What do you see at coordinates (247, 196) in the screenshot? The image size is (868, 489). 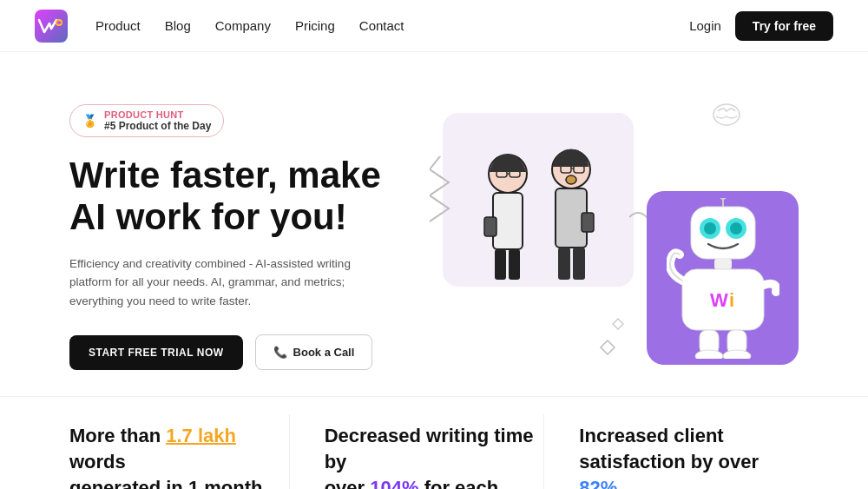 I see `hero-heading: Write faster, make AI work for you!` at bounding box center [247, 196].